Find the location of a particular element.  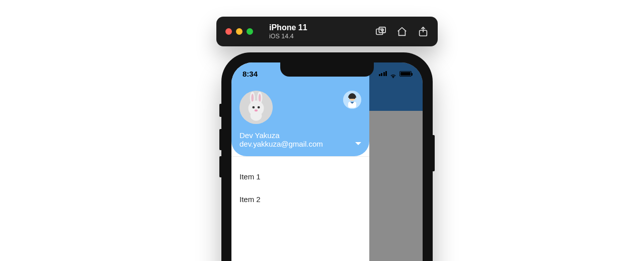

minimize-window-button is located at coordinates (239, 31).